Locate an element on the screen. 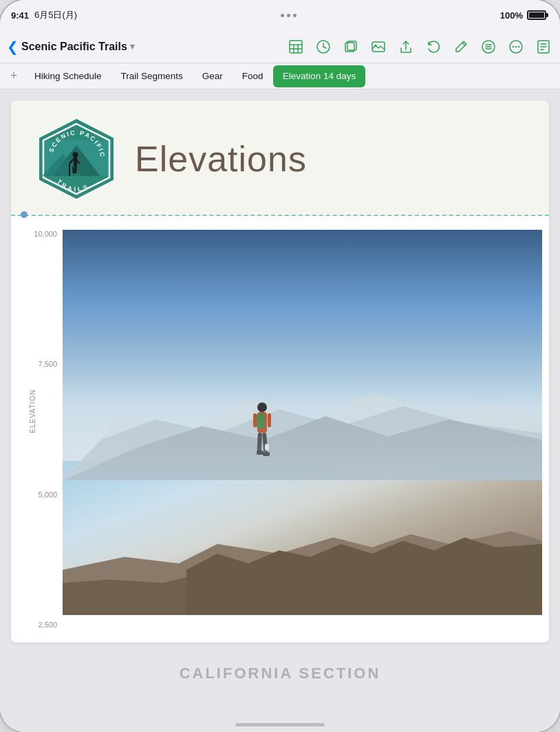 Image resolution: width=560 pixels, height=732 pixels. share-icon is located at coordinates (406, 47).